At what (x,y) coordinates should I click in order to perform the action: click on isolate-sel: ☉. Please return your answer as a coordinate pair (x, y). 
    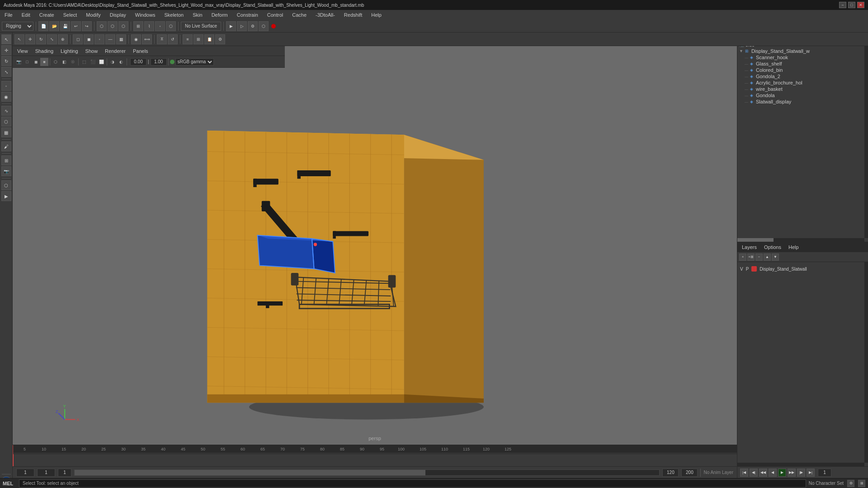
    Looking at the image, I should click on (73, 62).